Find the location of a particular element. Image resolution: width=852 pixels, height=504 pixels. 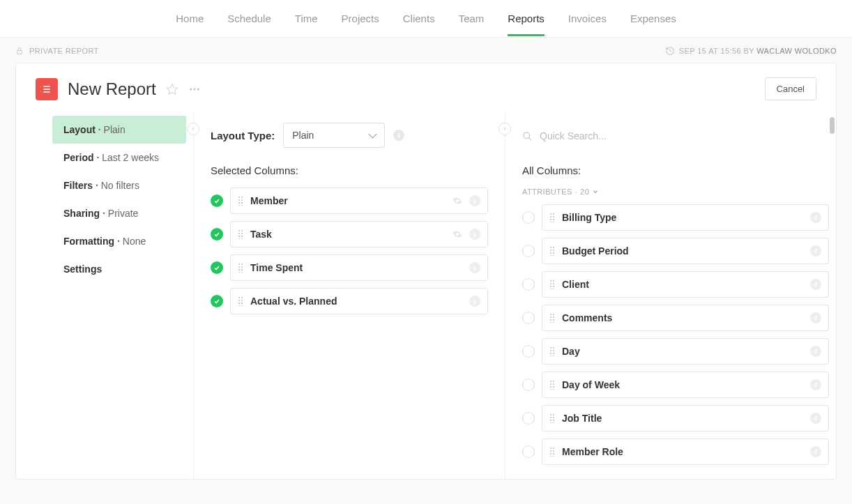

selected-column-row: Member i is located at coordinates (349, 201).